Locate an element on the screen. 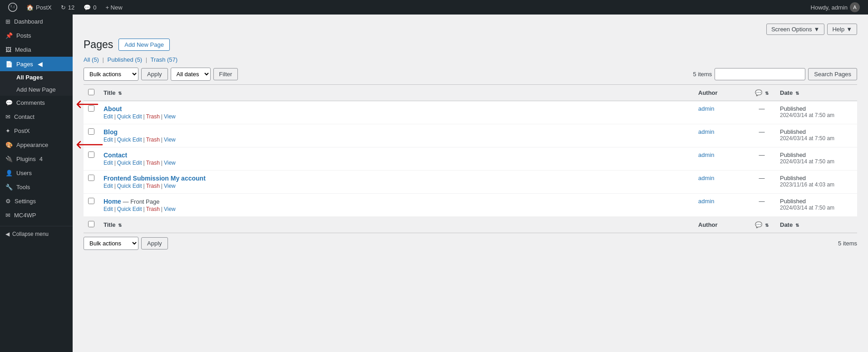 The image size is (868, 352). date-sort-icon: ⇅ is located at coordinates (797, 93).